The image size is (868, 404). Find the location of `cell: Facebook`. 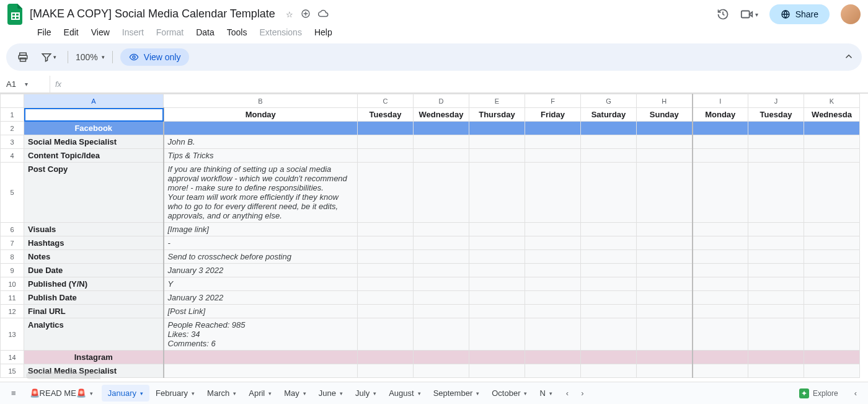

cell: Facebook is located at coordinates (94, 128).